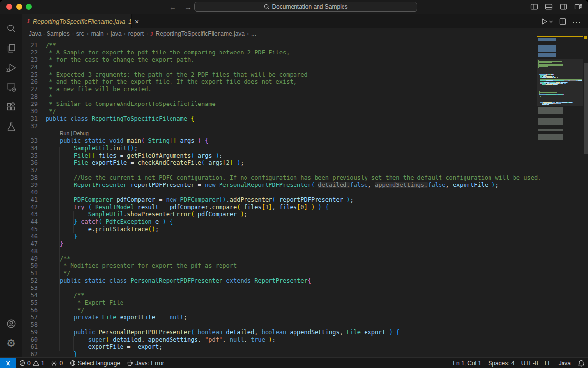 The height and width of the screenshot is (368, 588). What do you see at coordinates (30, 68) in the screenshot?
I see `line-number: 24` at bounding box center [30, 68].